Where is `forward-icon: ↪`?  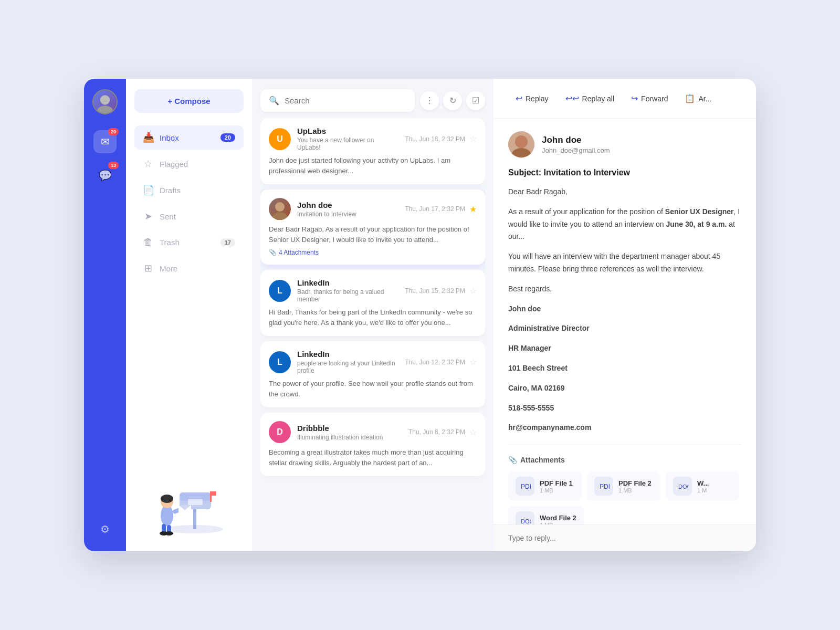 forward-icon: ↪ is located at coordinates (634, 99).